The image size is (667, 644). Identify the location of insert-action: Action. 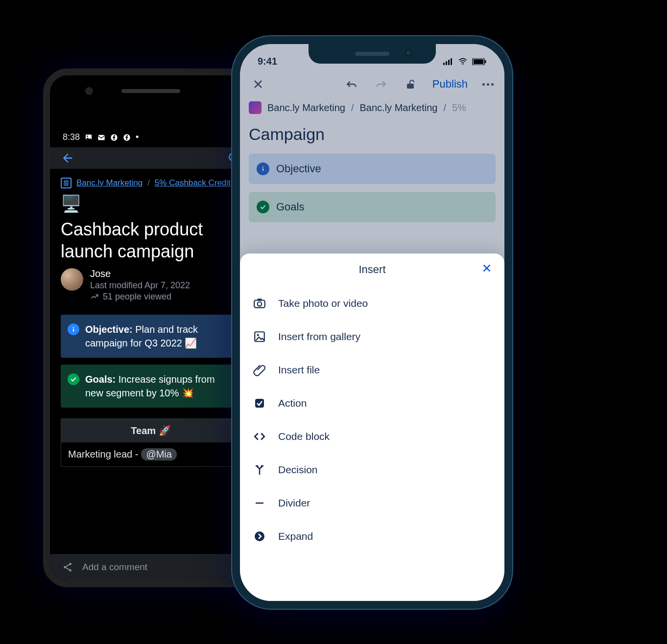
(372, 403).